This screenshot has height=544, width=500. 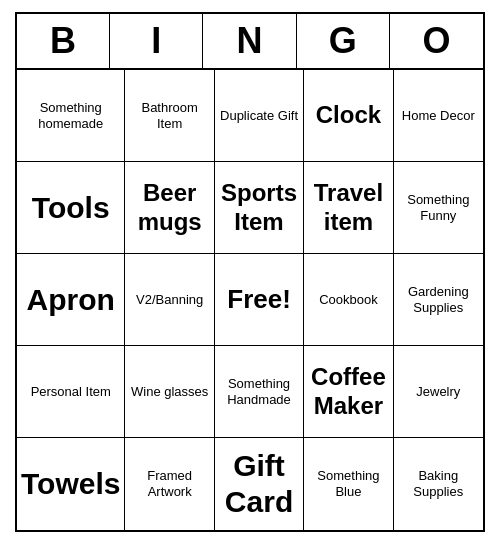 What do you see at coordinates (438, 116) in the screenshot?
I see `bingo-cell: Home Decor` at bounding box center [438, 116].